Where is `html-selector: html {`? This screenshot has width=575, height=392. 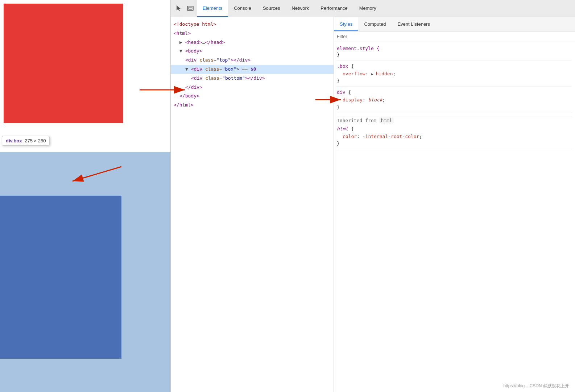 html-selector: html { is located at coordinates (455, 129).